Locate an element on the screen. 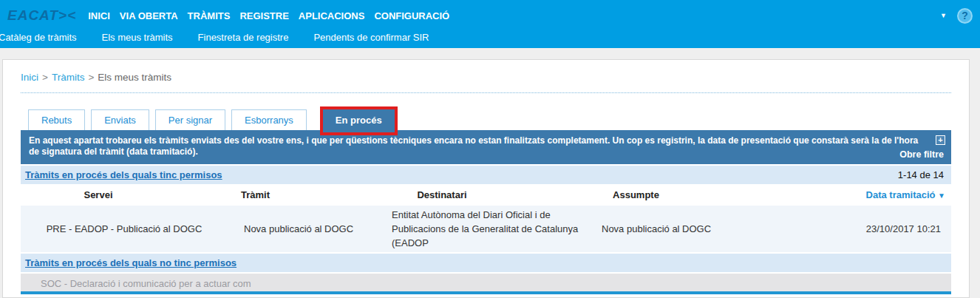  tab-rebuts: Rebuts is located at coordinates (56, 120).